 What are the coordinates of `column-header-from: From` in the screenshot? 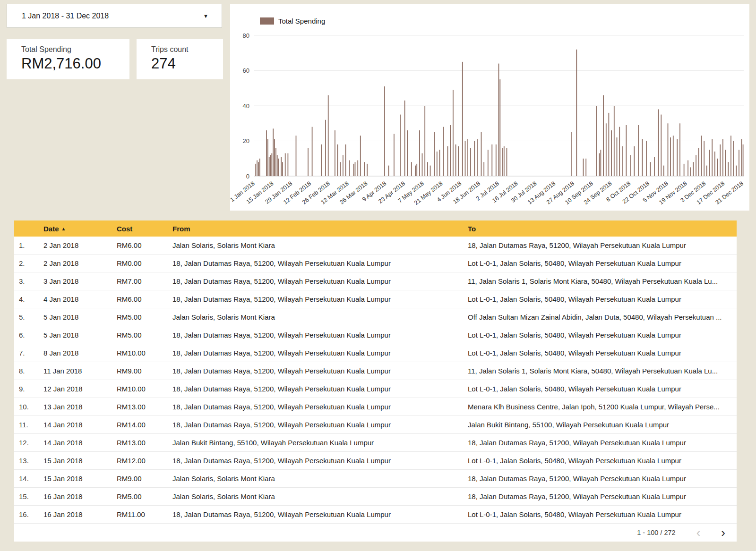 It's located at (320, 229).